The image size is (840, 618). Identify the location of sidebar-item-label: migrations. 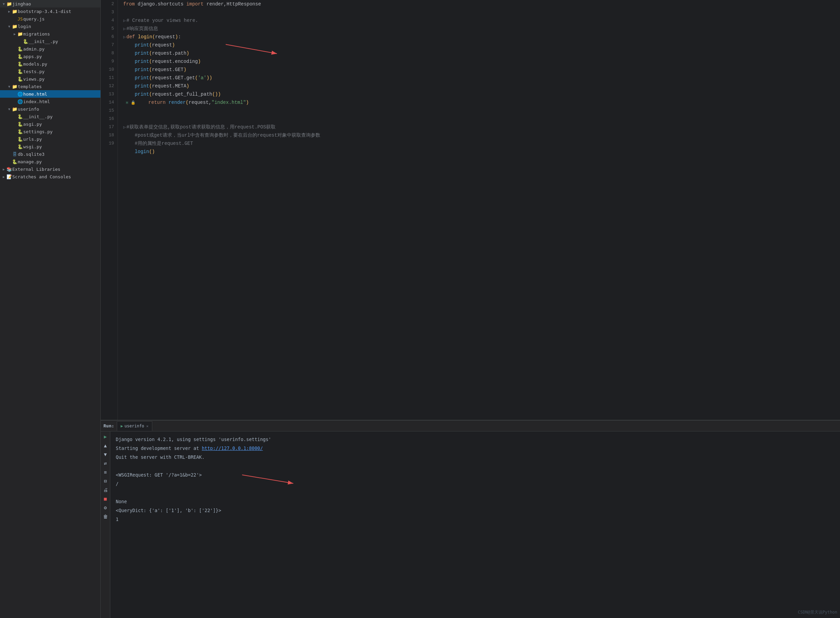
(37, 34).